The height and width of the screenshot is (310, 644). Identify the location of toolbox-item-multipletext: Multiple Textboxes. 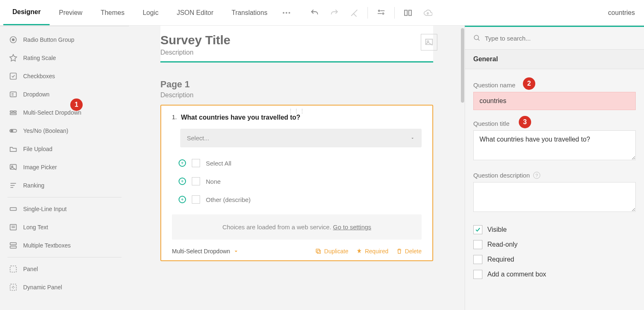
(64, 245).